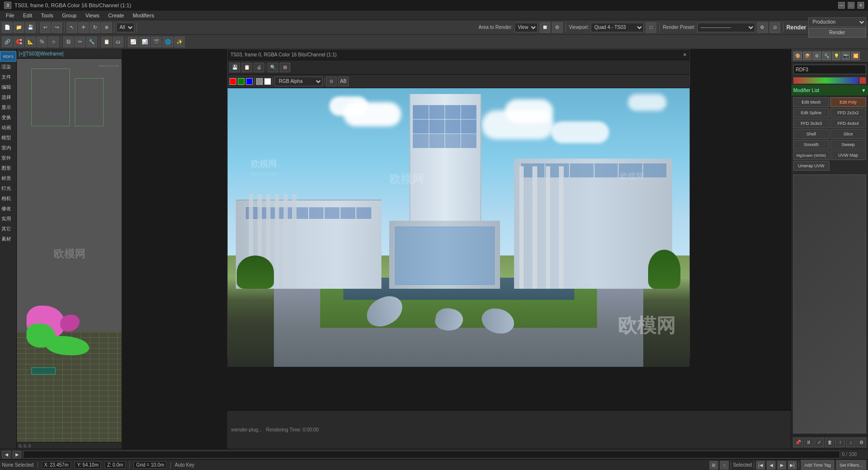 The height and width of the screenshot is (470, 868). I want to click on timeline-prev: ◀, so click(6, 455).